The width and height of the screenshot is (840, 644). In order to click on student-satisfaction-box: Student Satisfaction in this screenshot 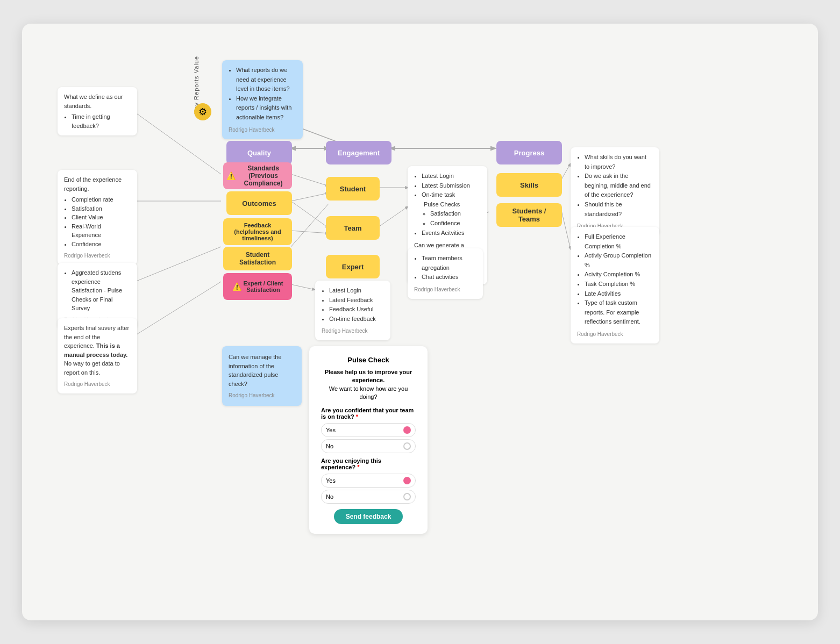, I will do `click(258, 259)`.